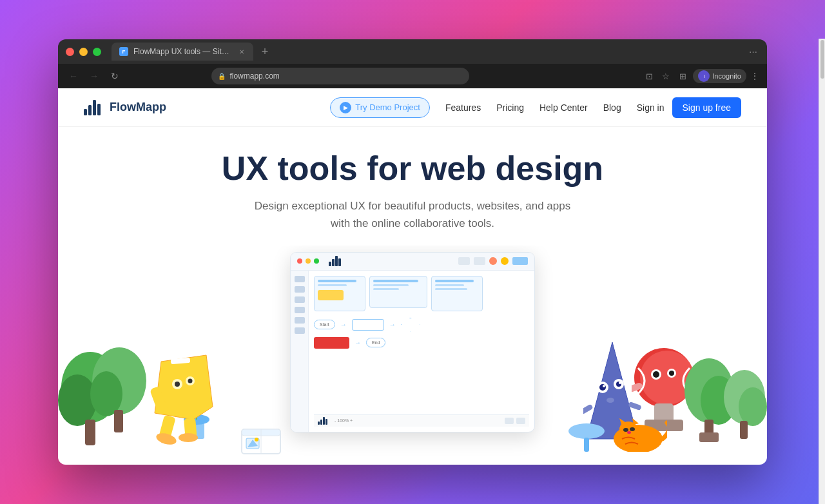  I want to click on minimize-window-button, so click(84, 52).